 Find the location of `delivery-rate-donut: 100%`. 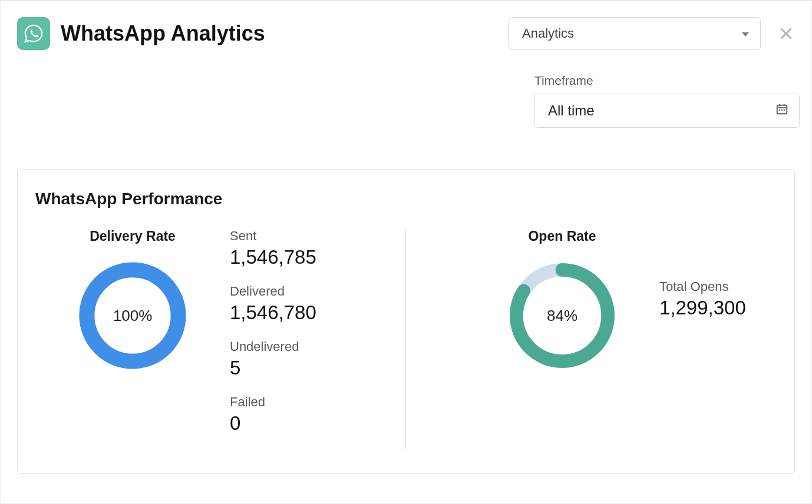

delivery-rate-donut: 100% is located at coordinates (133, 316).